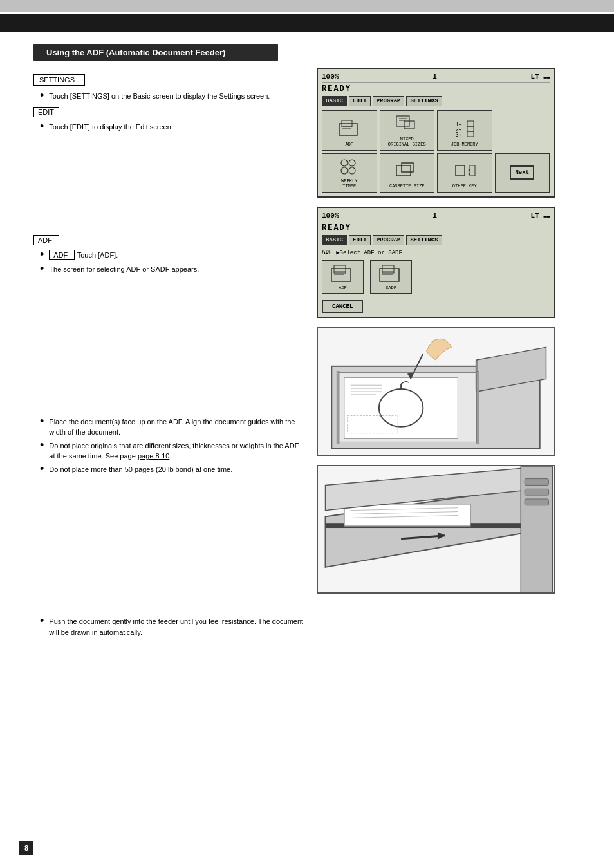 Image resolution: width=614 pixels, height=868 pixels. What do you see at coordinates (169, 446) in the screenshot?
I see `section3-block: • Place the document(s) face up on the A…` at bounding box center [169, 446].